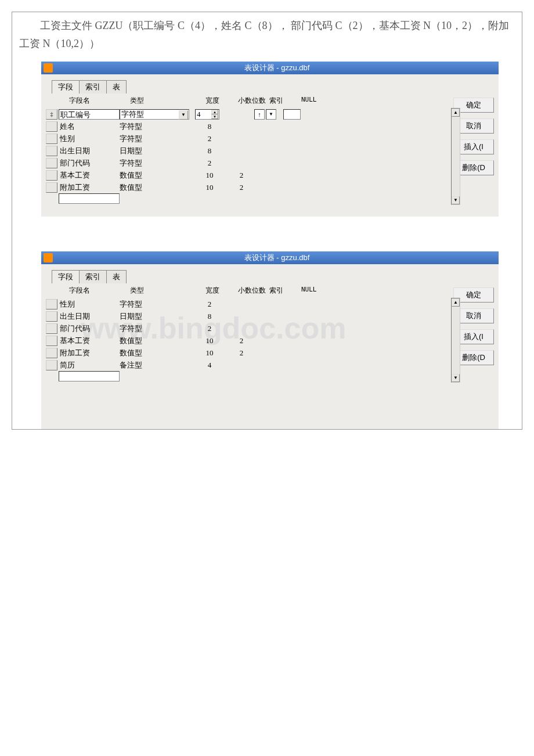 The image size is (534, 756). I want to click on width-spinner: ▲▼, so click(215, 114).